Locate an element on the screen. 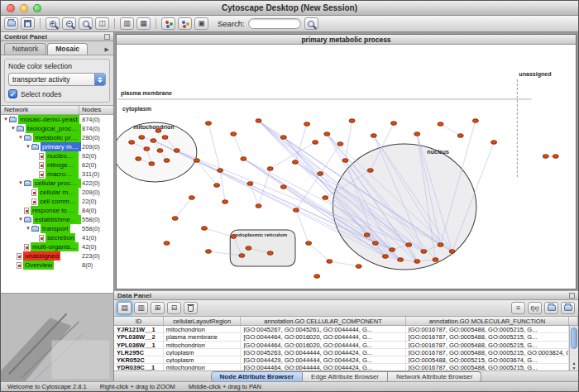 Image resolution: width=579 pixels, height=392 pixels. window-titlebar: Cytoscape Desktop (New Session) is located at coordinates (290, 8).